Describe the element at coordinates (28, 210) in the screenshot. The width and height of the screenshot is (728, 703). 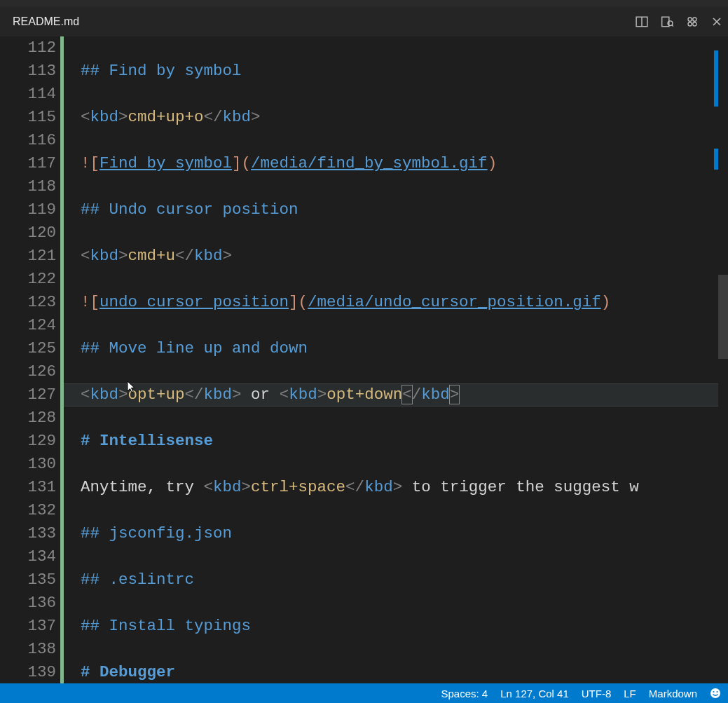
I see `line-number: 119` at that location.